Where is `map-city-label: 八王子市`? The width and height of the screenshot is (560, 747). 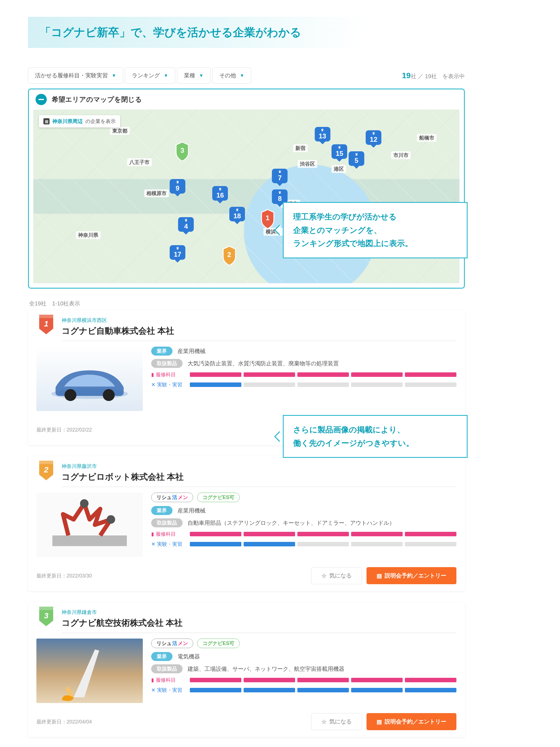
map-city-label: 八王子市 is located at coordinates (140, 162).